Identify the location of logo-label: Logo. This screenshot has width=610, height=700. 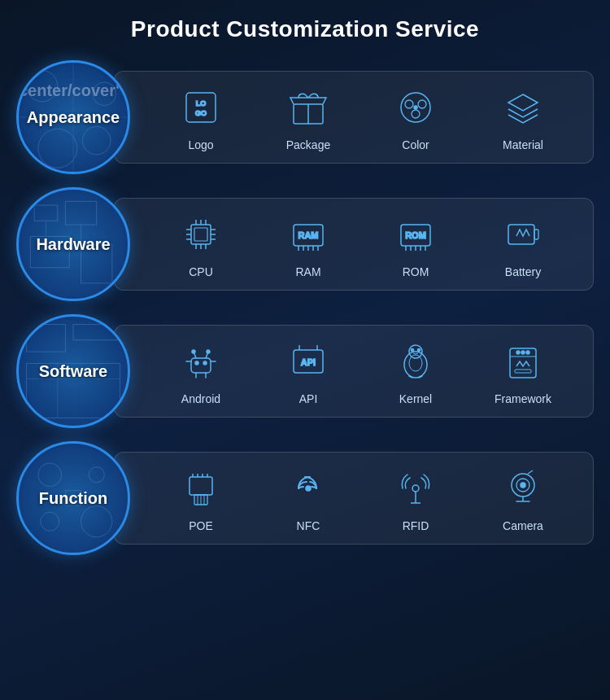
(200, 145).